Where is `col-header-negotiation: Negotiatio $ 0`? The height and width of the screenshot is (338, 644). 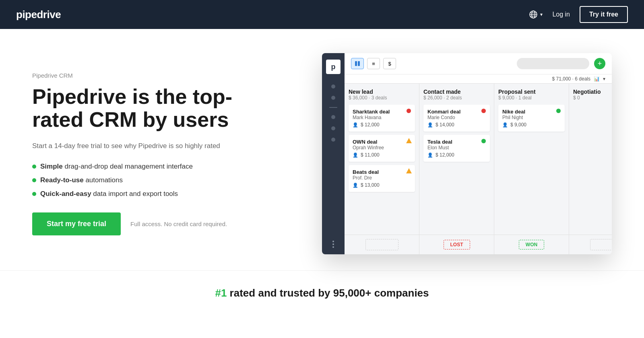
col-header-negotiation: Negotiatio $ 0 is located at coordinates (592, 95).